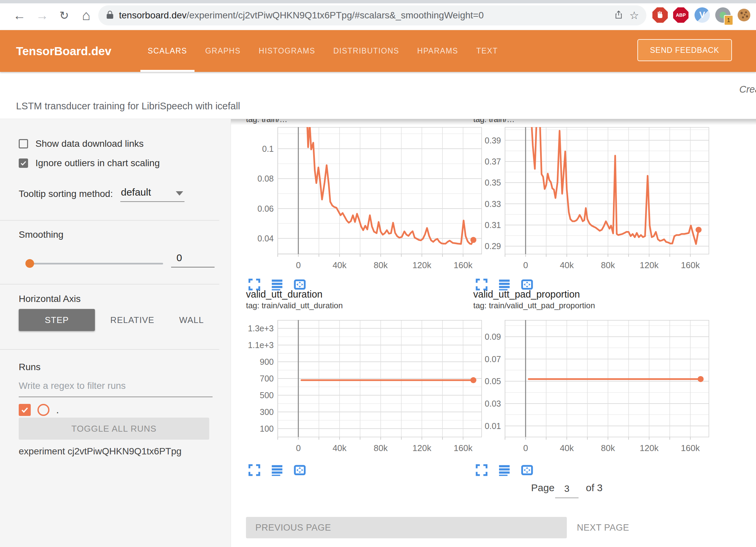 Image resolution: width=756 pixels, height=547 pixels. I want to click on tab-histograms: HISTOGRAMS, so click(287, 51).